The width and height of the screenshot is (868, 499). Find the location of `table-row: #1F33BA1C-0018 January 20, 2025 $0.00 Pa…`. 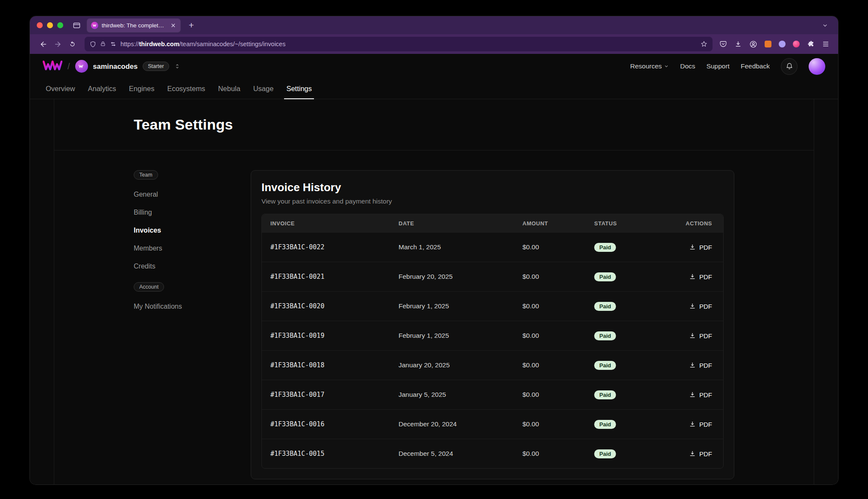

table-row: #1F33BA1C-0018 January 20, 2025 $0.00 Pa… is located at coordinates (493, 365).